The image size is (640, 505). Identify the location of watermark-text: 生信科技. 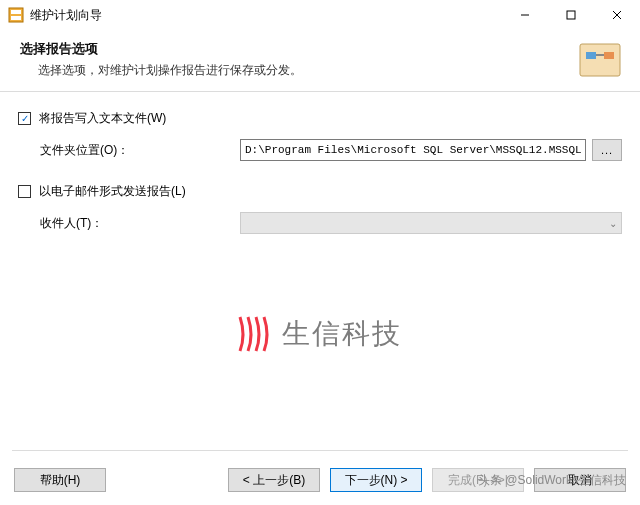
(342, 334).